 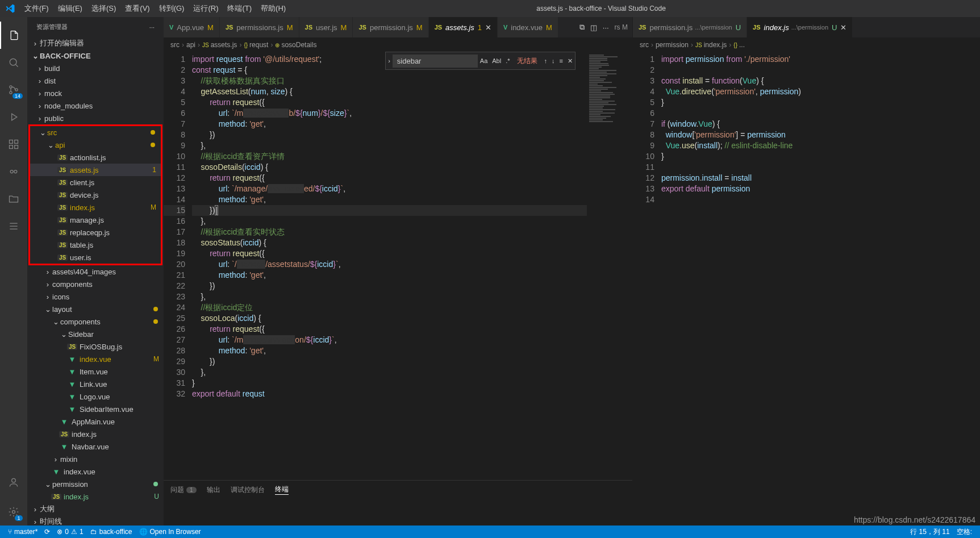 I want to click on find-case-icon: Aa, so click(x=484, y=61).